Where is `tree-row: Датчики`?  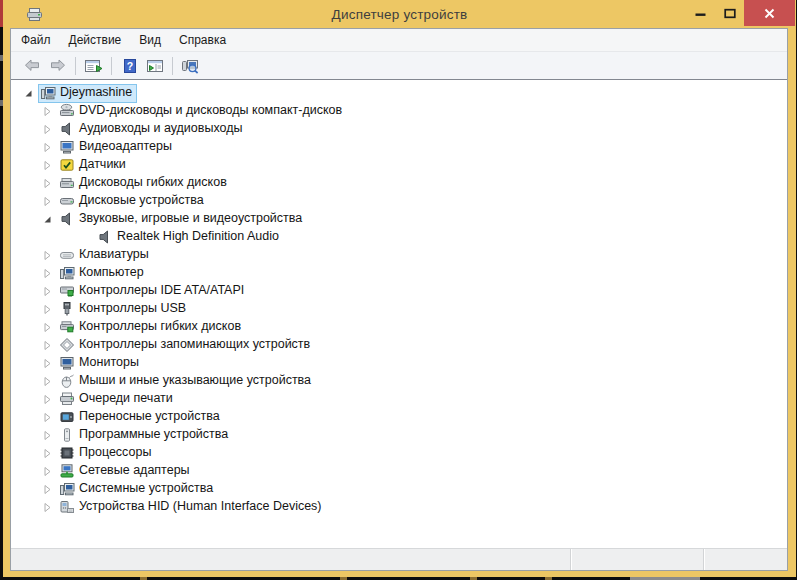
tree-row: Датчики is located at coordinates (399, 165).